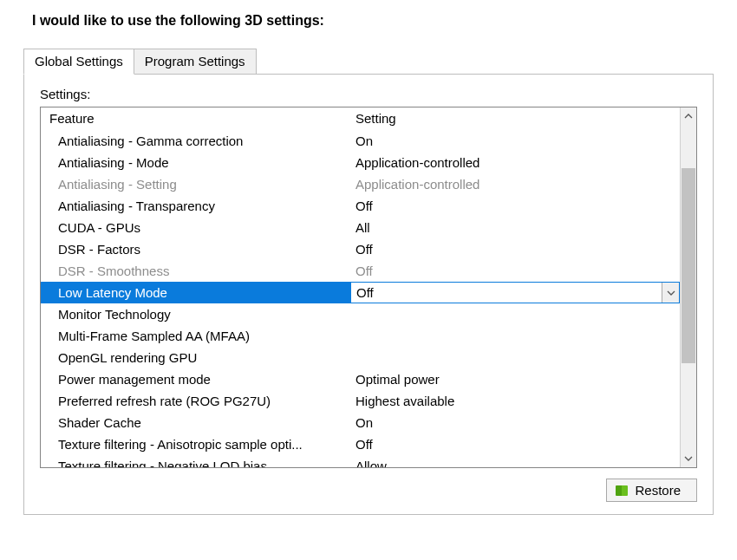 This screenshot has width=737, height=560. Describe the element at coordinates (196, 314) in the screenshot. I see `feature-cell: Monitor Technology` at that location.